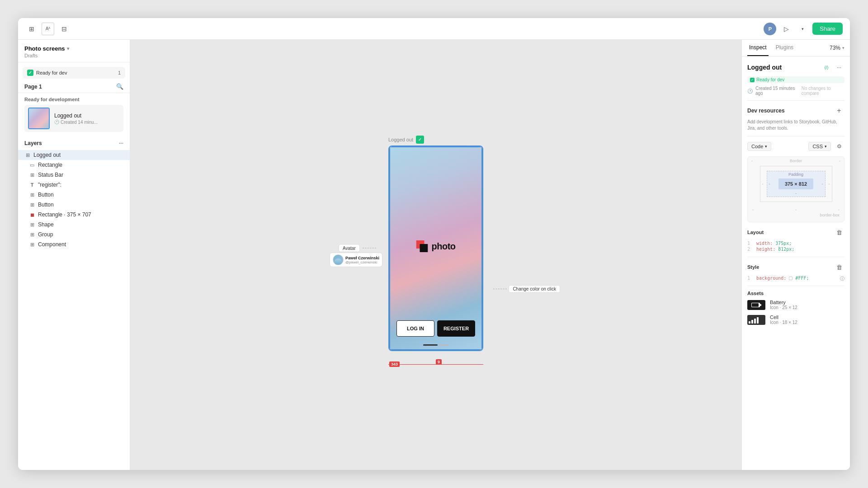 This screenshot has height=488, width=868. Describe the element at coordinates (758, 48) in the screenshot. I see `tab-inspect: Inspect` at that location.